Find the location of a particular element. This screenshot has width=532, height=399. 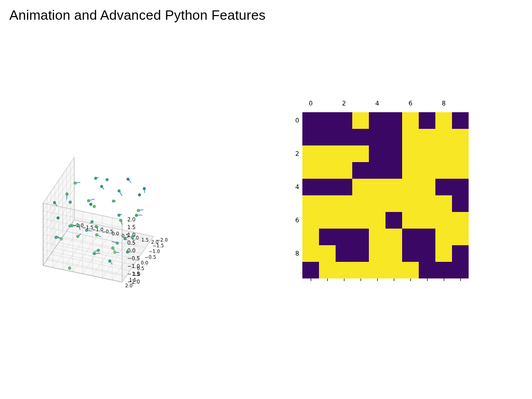

svg-text: 0.5 is located at coordinates (131, 243).